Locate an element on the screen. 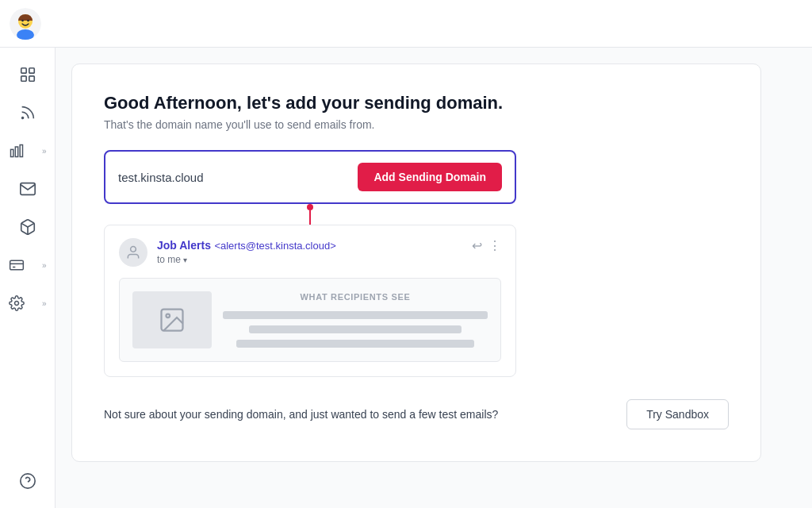 The image size is (812, 508). sidebar-item-templates is located at coordinates (28, 227).